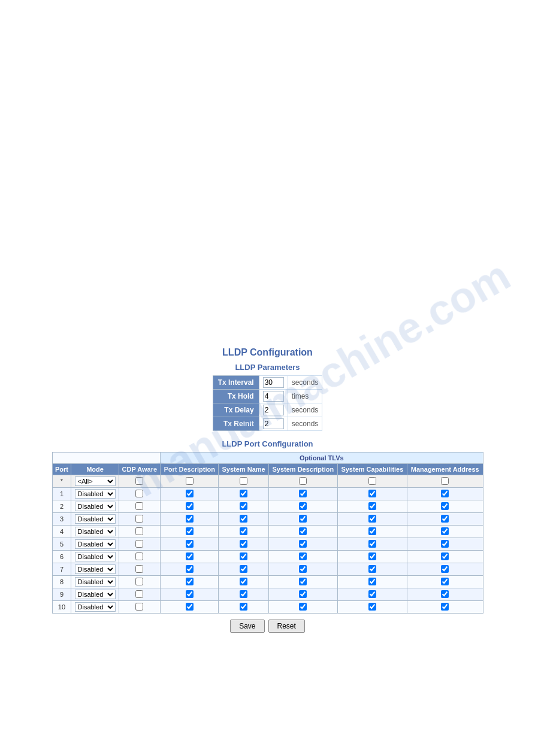  What do you see at coordinates (303, 481) in the screenshot?
I see `all-system_desc-checkbox` at bounding box center [303, 481].